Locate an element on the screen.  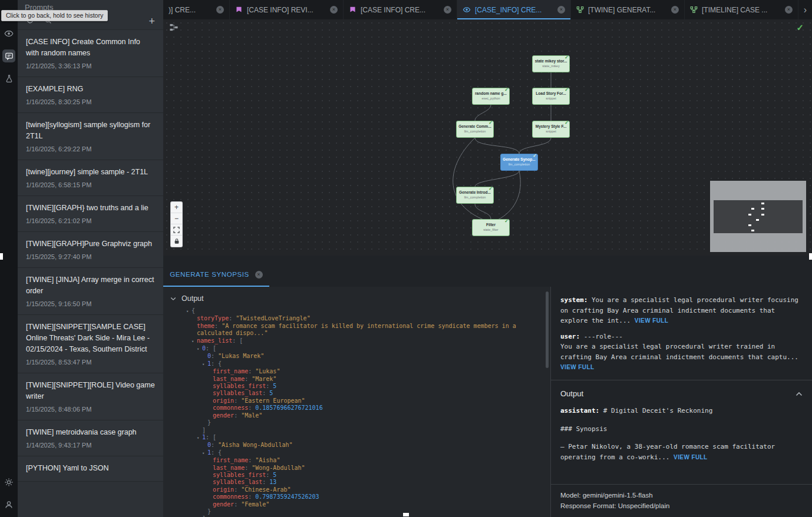
account-icon is located at coordinates (9, 505).